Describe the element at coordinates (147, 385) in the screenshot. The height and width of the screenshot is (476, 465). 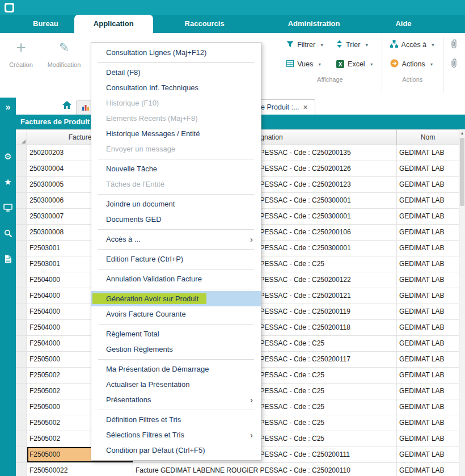
I see `menu-item-label: Actualiser la Présentation` at that location.